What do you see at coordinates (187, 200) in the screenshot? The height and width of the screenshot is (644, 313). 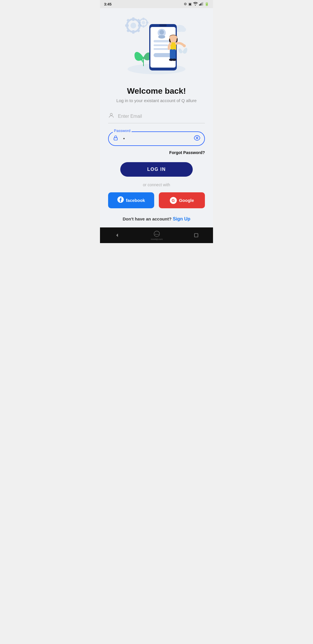 I see `google-label: Google` at bounding box center [187, 200].